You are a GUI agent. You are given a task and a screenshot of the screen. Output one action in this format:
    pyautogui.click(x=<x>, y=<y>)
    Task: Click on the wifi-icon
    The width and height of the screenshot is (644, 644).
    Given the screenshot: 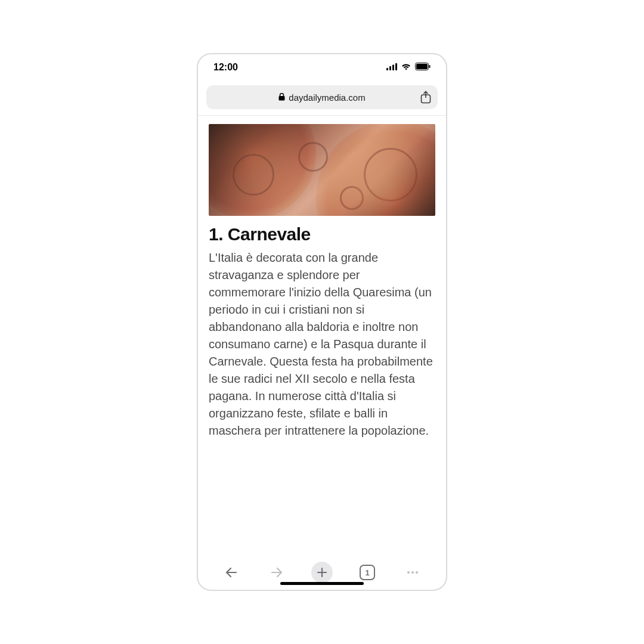 What is the action you would take?
    pyautogui.click(x=406, y=67)
    